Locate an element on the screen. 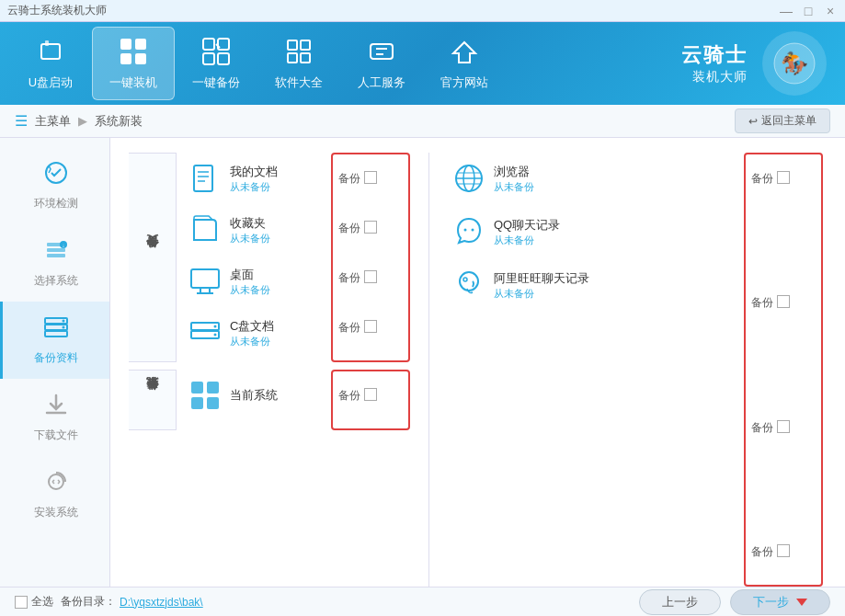  oneclick-backup-icon is located at coordinates (216, 53).